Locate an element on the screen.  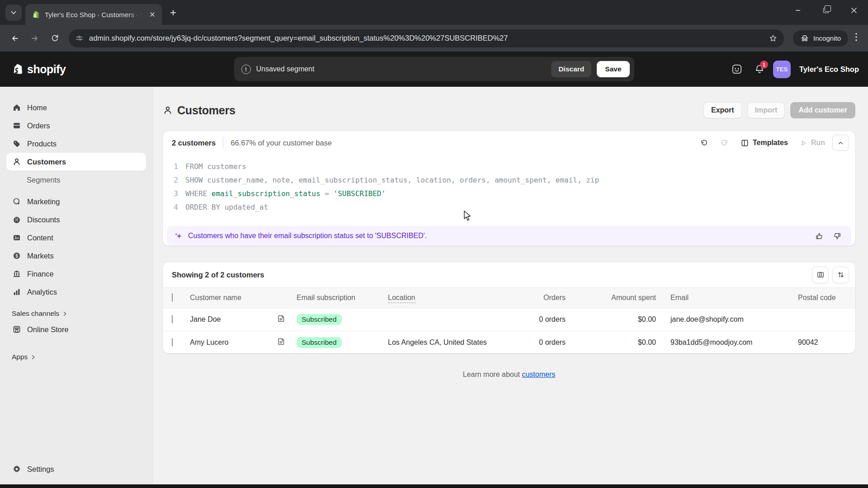
store-avatar: TES is located at coordinates (782, 70).